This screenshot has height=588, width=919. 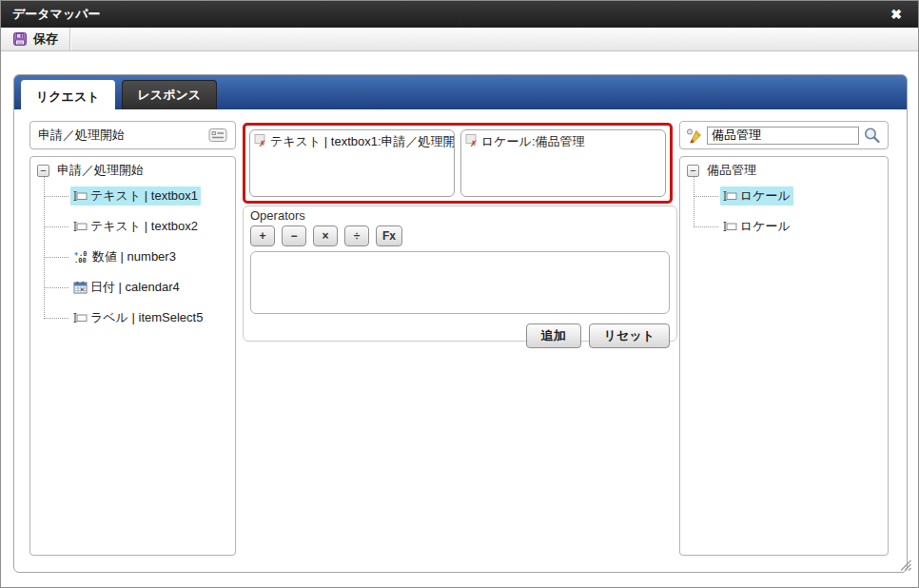 I want to click on tree-item-label: ラベル | itemSelect5, so click(x=147, y=318).